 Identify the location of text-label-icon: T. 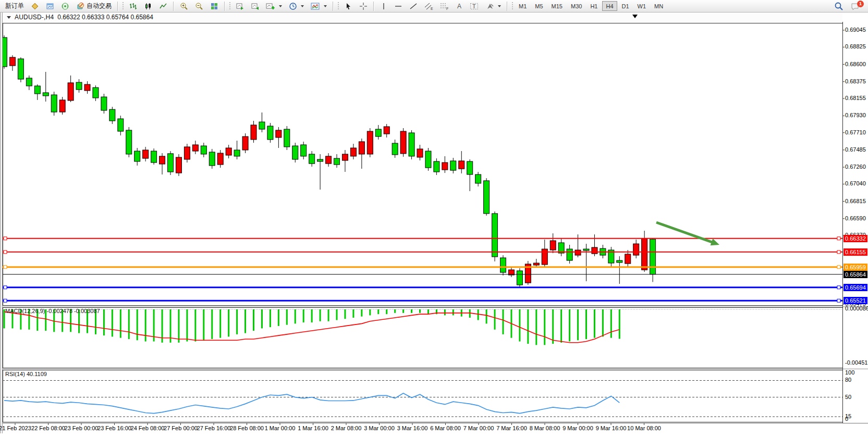
(474, 6).